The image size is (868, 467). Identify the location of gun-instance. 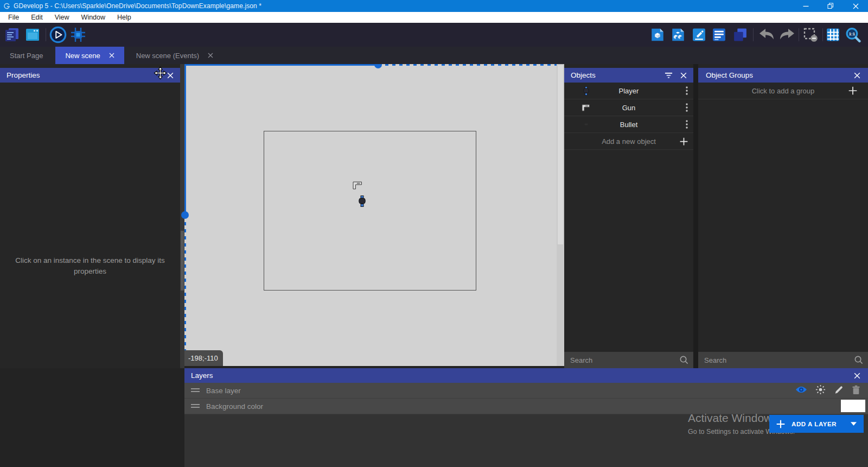
(358, 187).